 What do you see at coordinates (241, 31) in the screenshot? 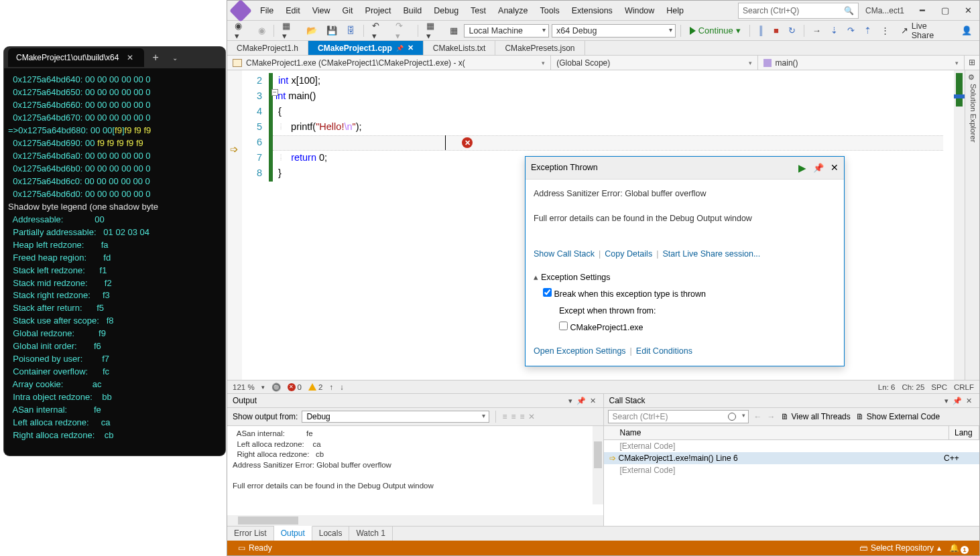
I see `nav-back-button: ◉ ▾` at bounding box center [241, 31].